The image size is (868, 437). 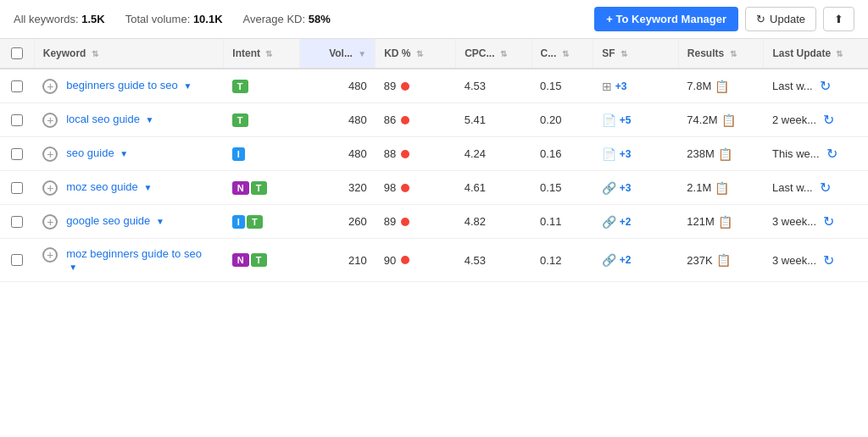 I want to click on row-sf-cell: 📄+5, so click(x=636, y=120).